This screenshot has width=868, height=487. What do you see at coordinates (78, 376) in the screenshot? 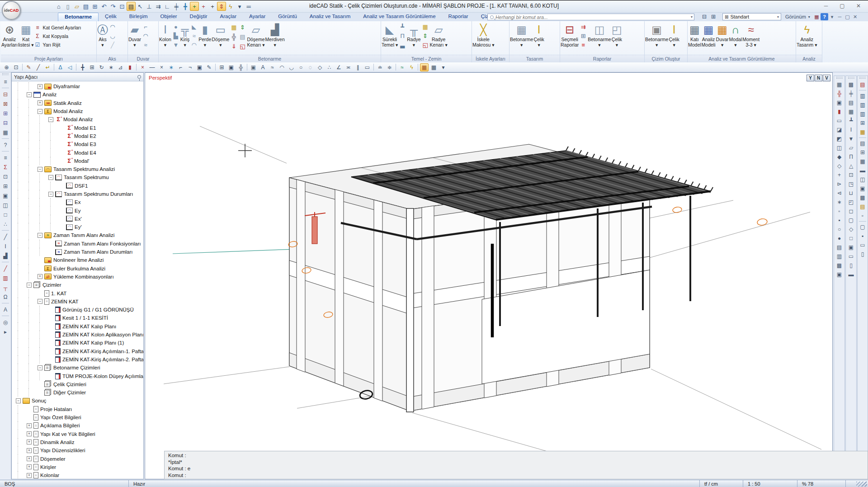
I see `tree-item: TÜM PROJE-Kolon Düşey Açılımları-1. Paft…` at bounding box center [78, 376].